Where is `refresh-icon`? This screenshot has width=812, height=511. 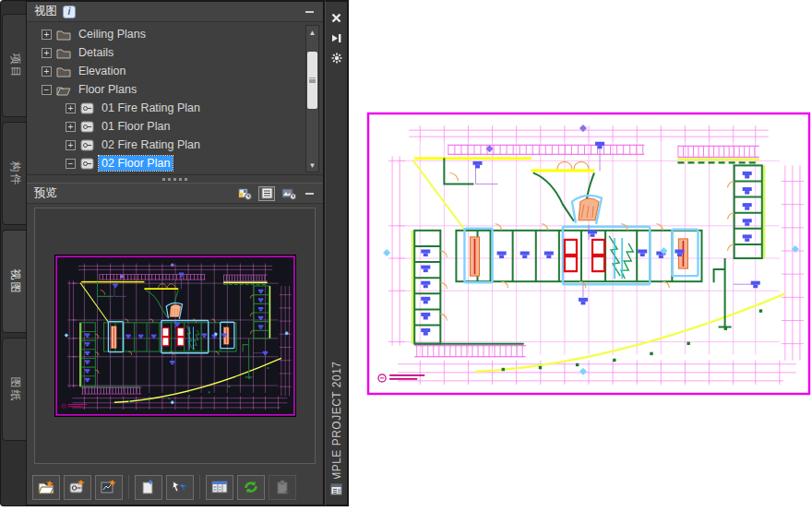
refresh-icon is located at coordinates (251, 487).